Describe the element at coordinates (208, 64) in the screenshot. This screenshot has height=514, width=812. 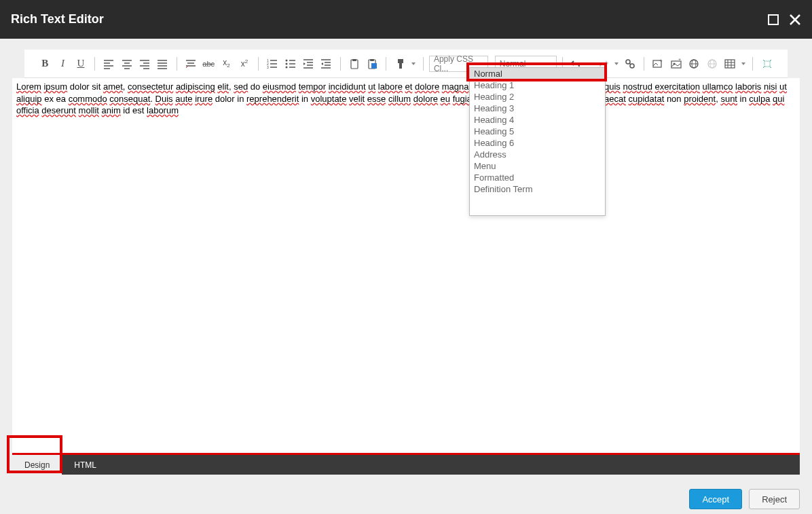
I see `strikethrough-button: abc` at that location.